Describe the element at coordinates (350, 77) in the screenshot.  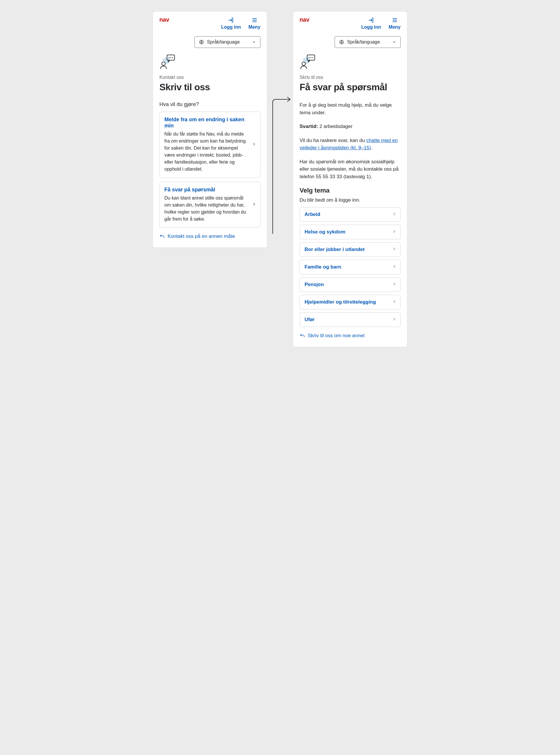
I see `breadcrumb: Skriv til oss` at that location.